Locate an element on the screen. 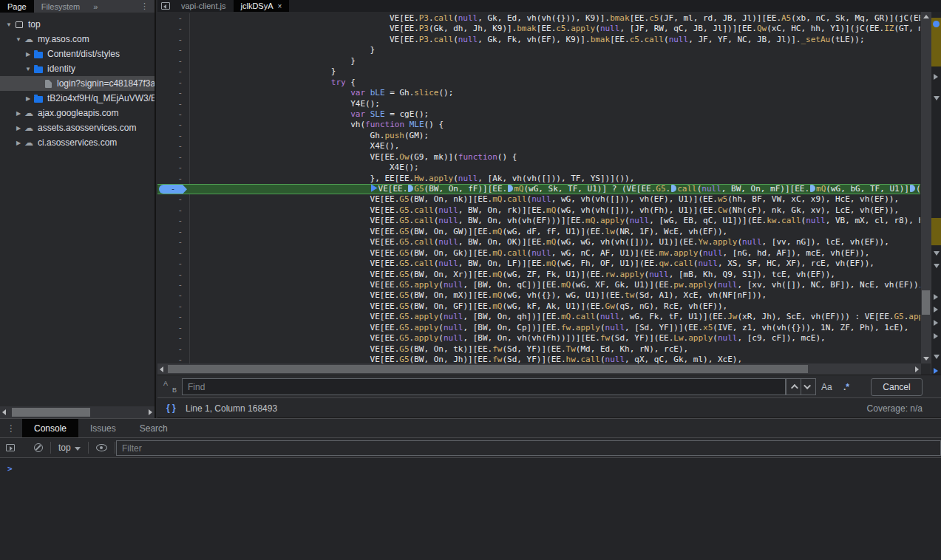 The height and width of the screenshot is (560, 941). code-line-text: VE[EE.G5.call(null, BW, On, OK)][EE.mQ(w… is located at coordinates (555, 242).